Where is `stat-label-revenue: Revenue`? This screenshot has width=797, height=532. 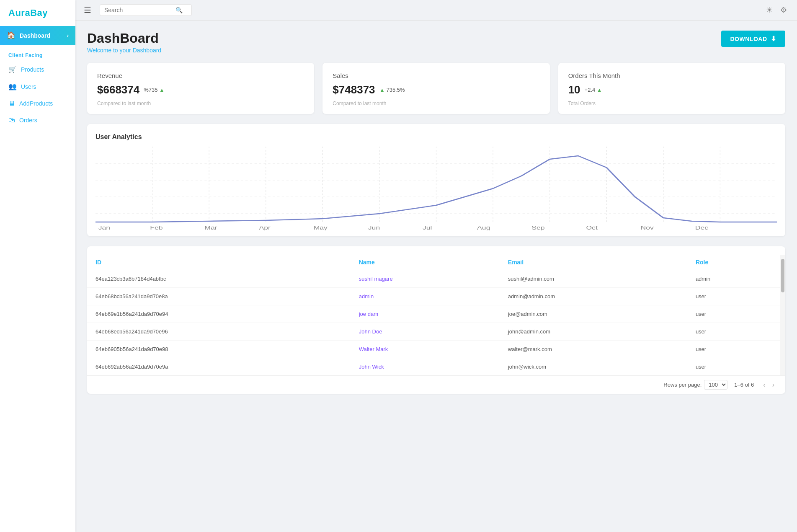
stat-label-revenue: Revenue is located at coordinates (201, 75).